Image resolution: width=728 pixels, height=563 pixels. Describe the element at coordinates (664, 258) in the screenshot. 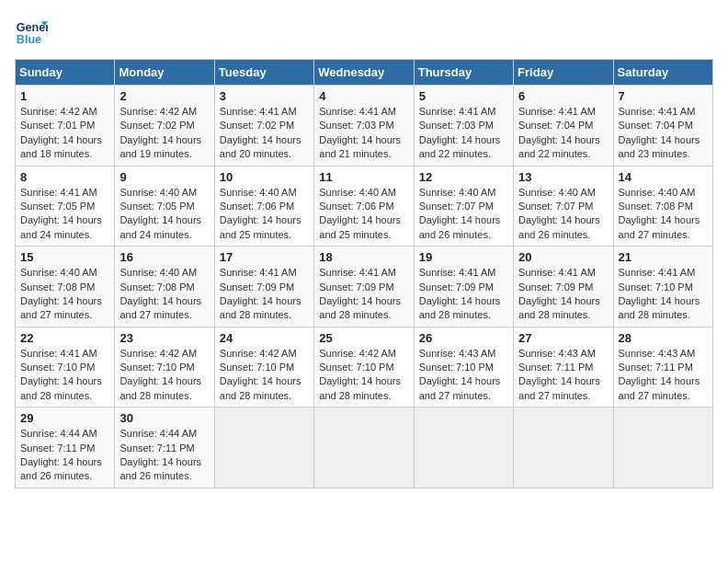

I see `day-number: 21` at that location.